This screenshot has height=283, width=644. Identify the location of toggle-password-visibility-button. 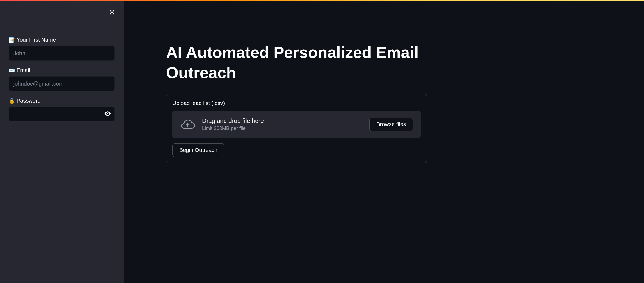
(108, 114).